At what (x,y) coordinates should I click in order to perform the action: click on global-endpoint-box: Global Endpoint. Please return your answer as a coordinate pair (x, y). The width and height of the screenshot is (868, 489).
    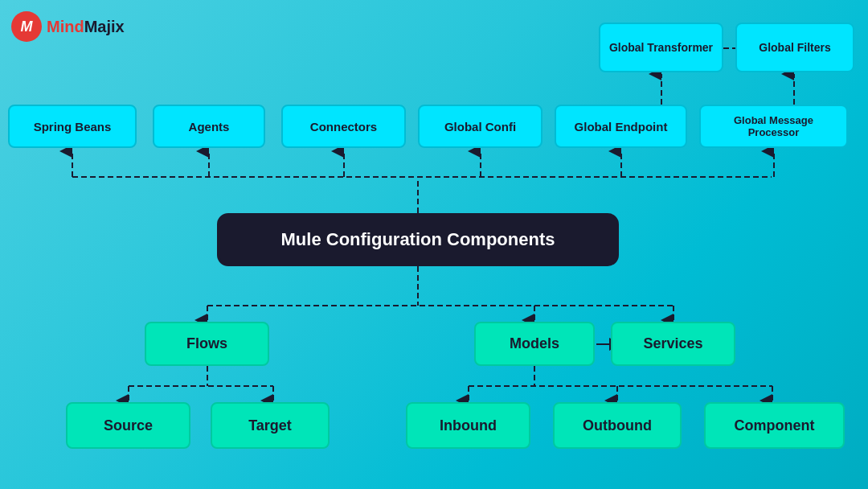
    Looking at the image, I should click on (620, 126).